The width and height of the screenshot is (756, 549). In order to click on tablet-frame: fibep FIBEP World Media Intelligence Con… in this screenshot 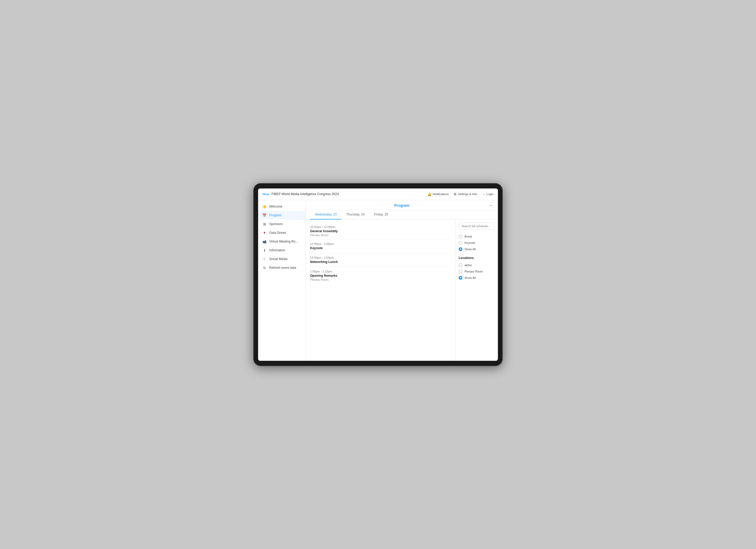, I will do `click(378, 274)`.